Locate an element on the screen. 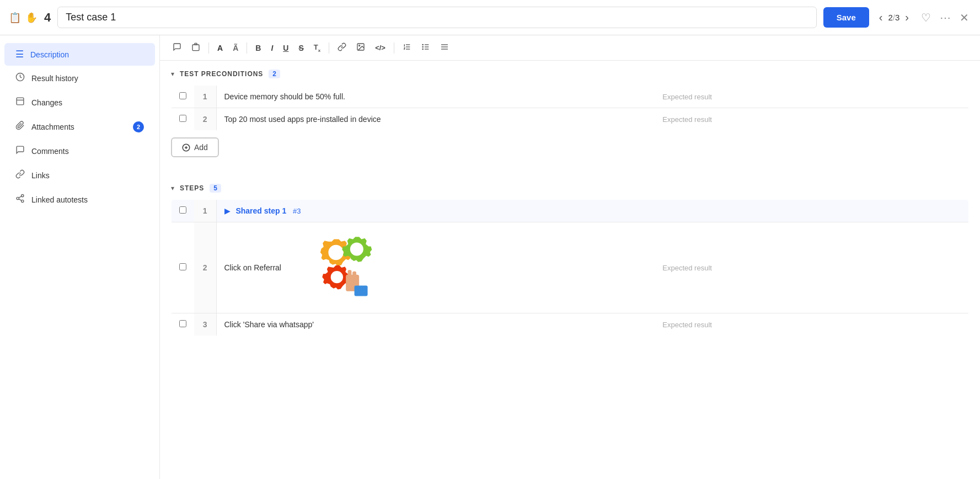 Image resolution: width=980 pixels, height=479 pixels. sidebar-item-comments: Comments is located at coordinates (79, 151).